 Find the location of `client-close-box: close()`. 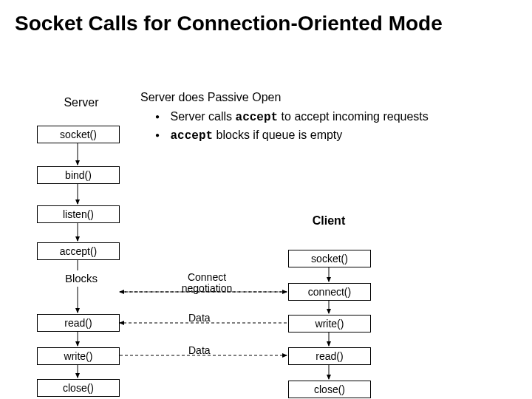

client-close-box: close() is located at coordinates (330, 389).